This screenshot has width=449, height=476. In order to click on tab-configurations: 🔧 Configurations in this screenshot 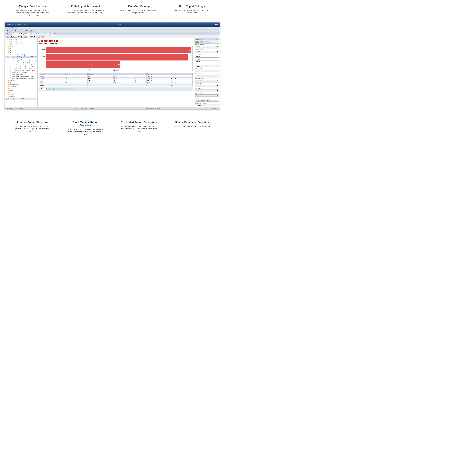, I will do `click(53, 89)`.